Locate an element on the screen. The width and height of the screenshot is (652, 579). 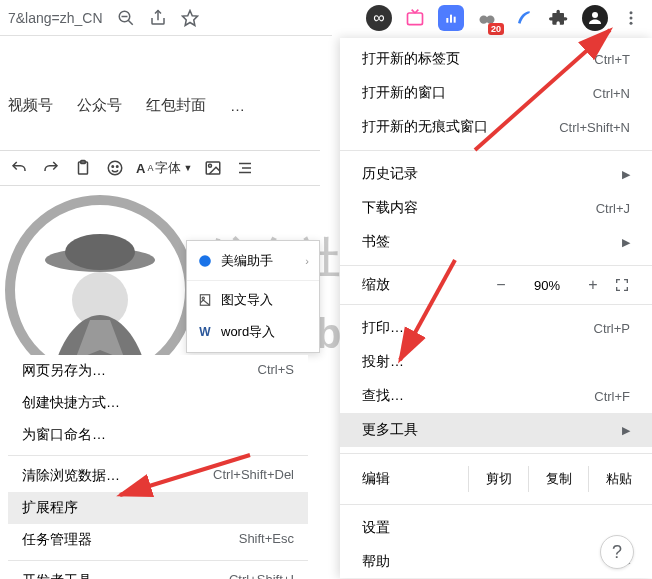
submenu-save-as: 网页另存为…Ctrl+S is located at coordinates (158, 371).